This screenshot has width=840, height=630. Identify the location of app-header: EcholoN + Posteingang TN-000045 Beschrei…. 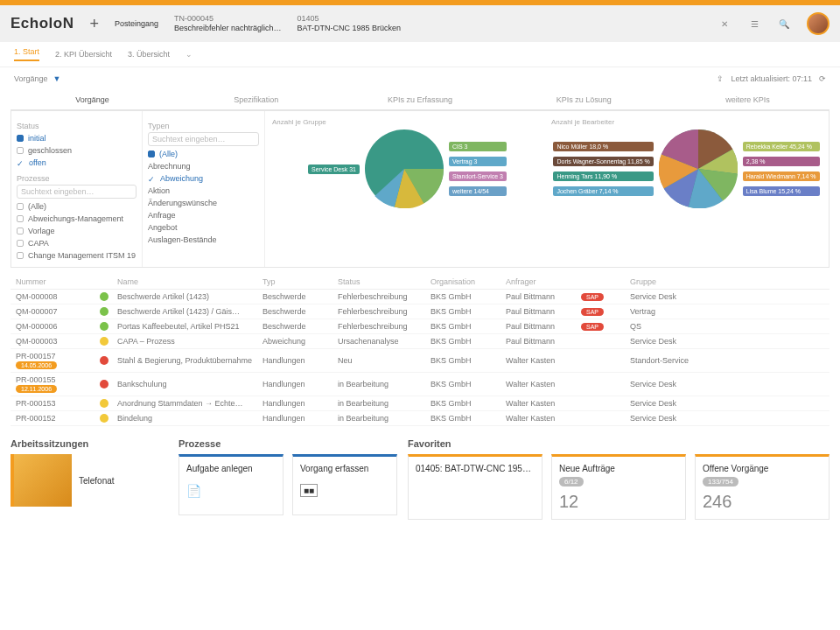
(420, 24).